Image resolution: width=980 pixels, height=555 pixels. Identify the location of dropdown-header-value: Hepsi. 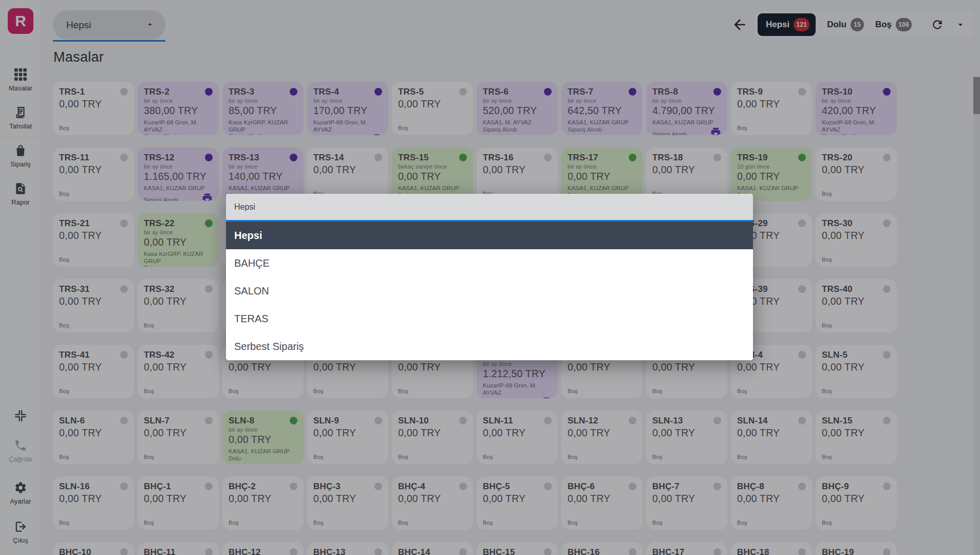
(489, 208).